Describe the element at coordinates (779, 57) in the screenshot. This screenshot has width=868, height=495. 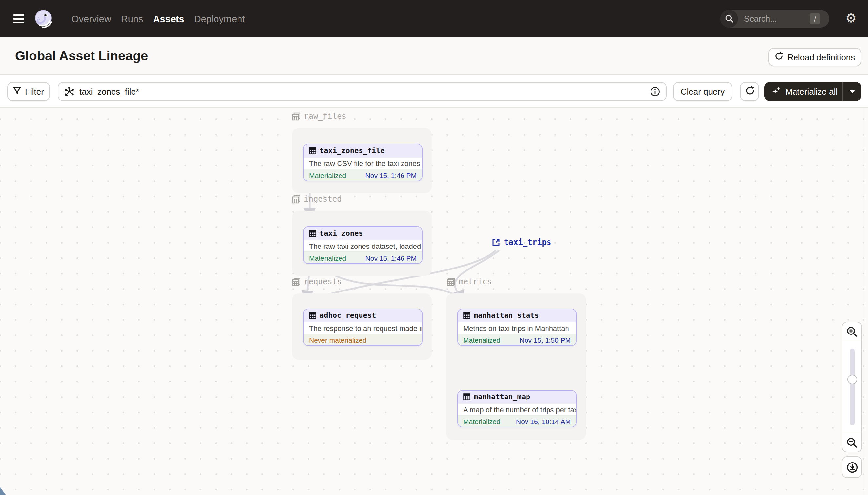
I see `reload-icon` at that location.